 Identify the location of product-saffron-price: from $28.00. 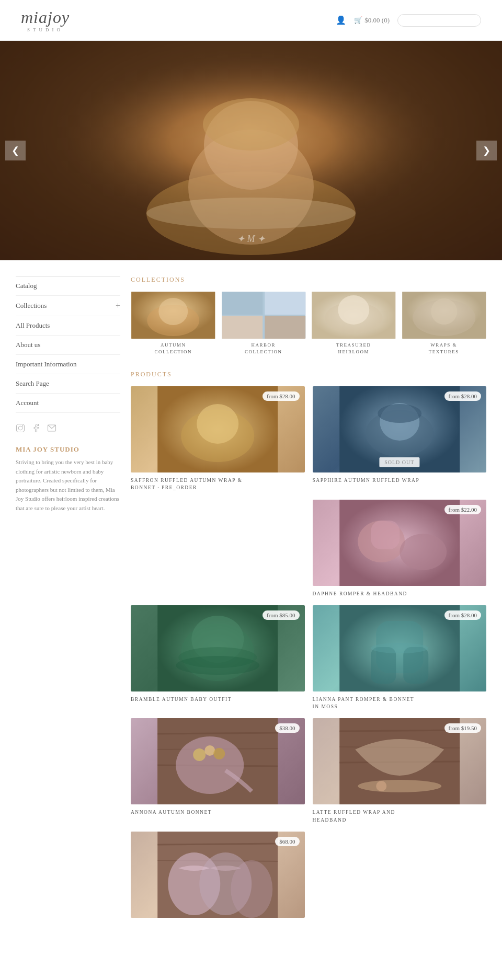
(281, 396).